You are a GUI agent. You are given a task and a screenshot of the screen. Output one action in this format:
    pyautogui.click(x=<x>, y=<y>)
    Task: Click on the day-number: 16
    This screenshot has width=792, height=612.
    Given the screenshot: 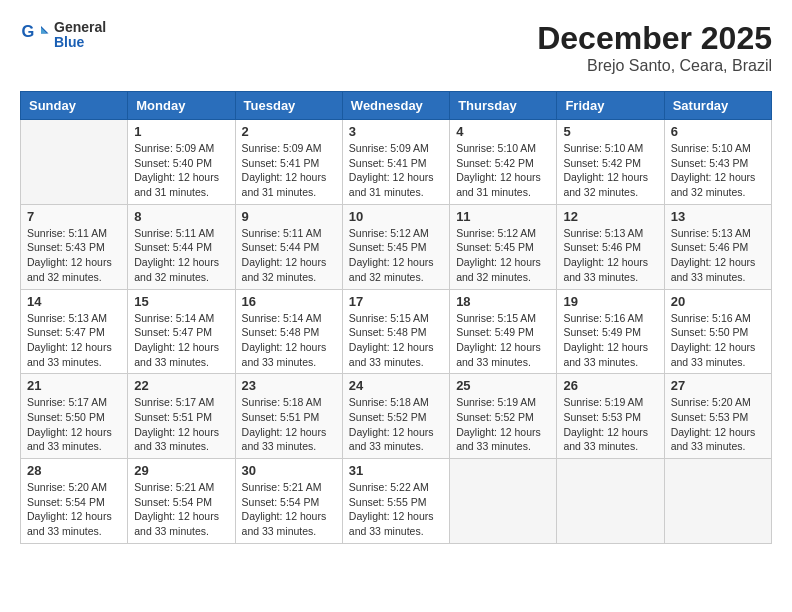 What is the action you would take?
    pyautogui.click(x=289, y=302)
    